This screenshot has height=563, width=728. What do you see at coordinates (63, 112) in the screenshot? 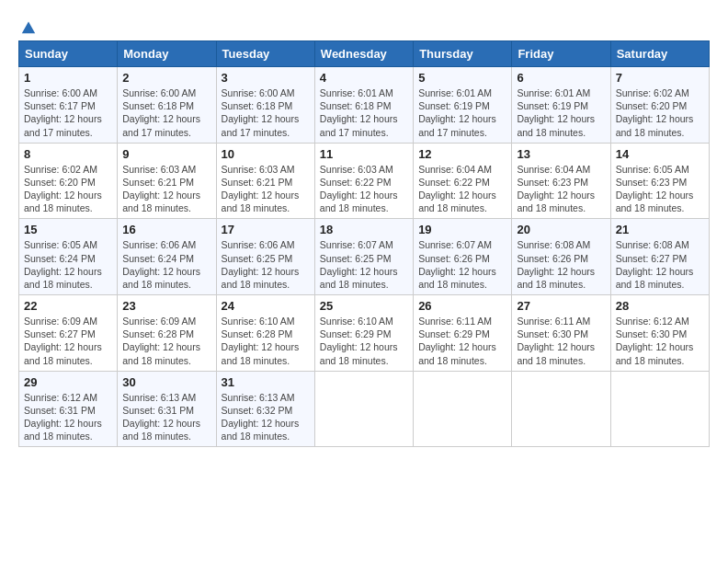
I see `day-detail: Sunrise: 6:00 AMSunset: 6:17 PMDaylight:…` at bounding box center [63, 112].